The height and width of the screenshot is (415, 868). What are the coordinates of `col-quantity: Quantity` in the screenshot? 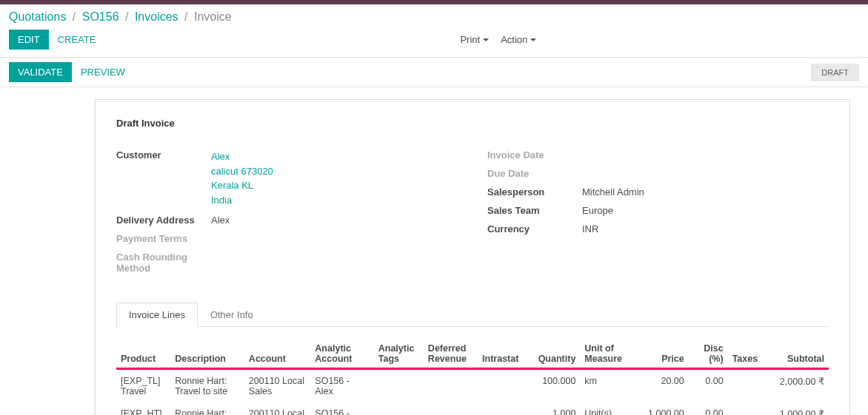 It's located at (552, 349).